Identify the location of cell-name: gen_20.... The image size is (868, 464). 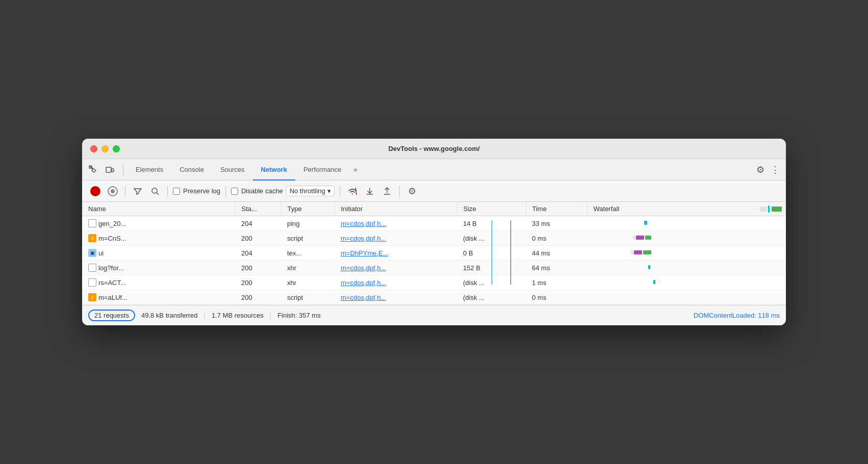
(159, 223).